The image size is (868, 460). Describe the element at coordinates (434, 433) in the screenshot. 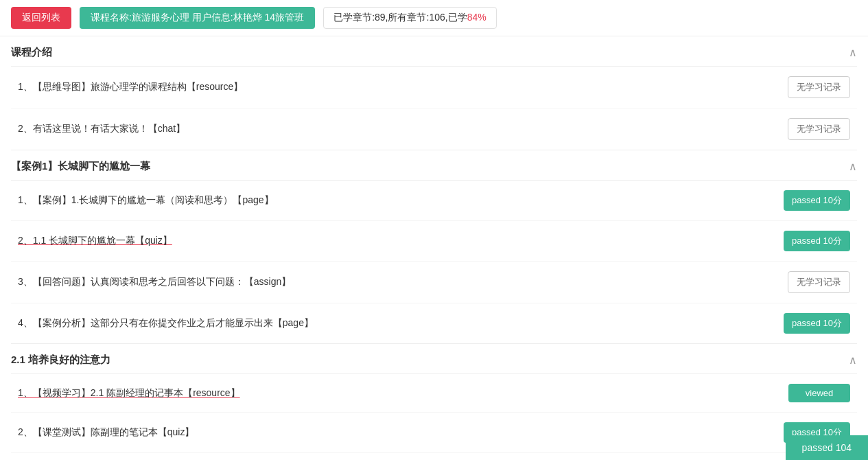

I see `list-item: 2、【课堂测试】陈副理的笔记本【quiz】 passed 10分` at that location.